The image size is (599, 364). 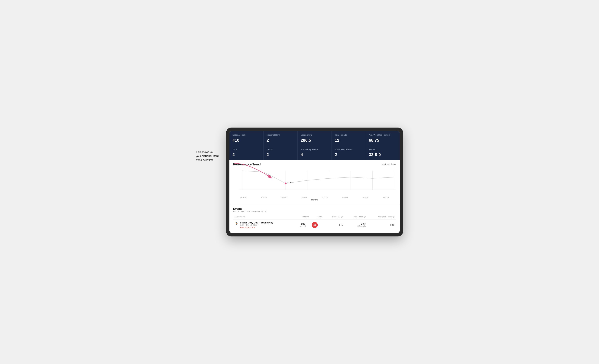 I want to click on x-label-nov23: NOV 23, so click(x=264, y=197).